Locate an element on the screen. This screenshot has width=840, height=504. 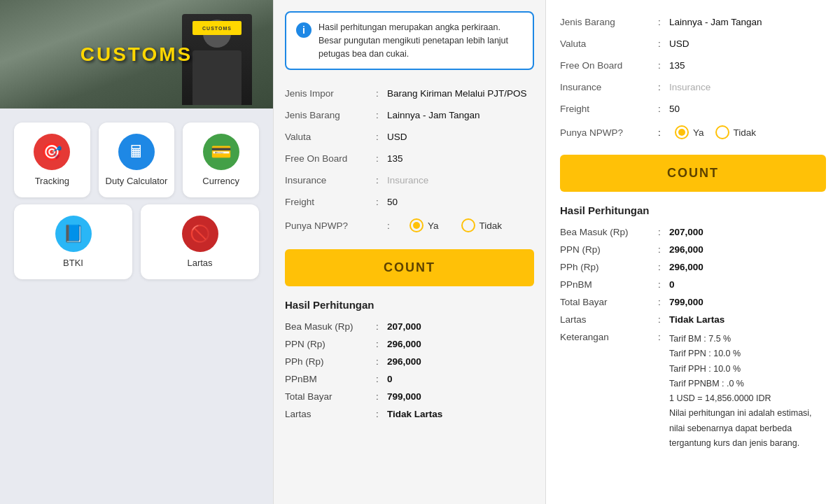
menu-grid-row1: 🎯 Tracking 🖩 Duty Calculator 💳 Currency is located at coordinates (136, 157).